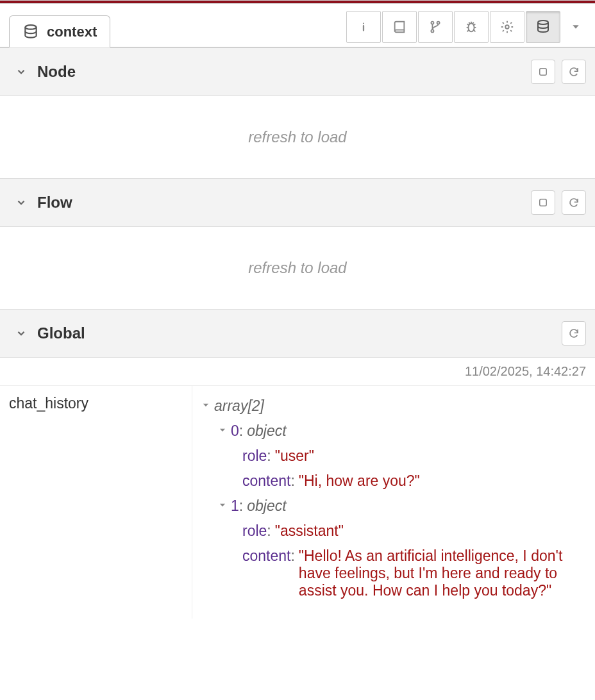 The width and height of the screenshot is (595, 700). Describe the element at coordinates (298, 203) in the screenshot. I see `section-header-flow: Flow` at that location.